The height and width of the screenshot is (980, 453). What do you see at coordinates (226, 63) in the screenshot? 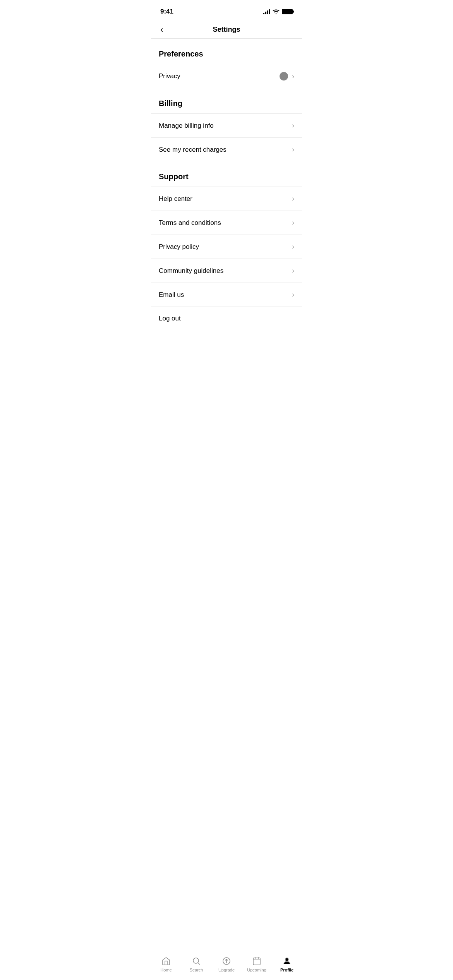
I see `preferences-section: Preferences Privacy ›` at bounding box center [226, 63].